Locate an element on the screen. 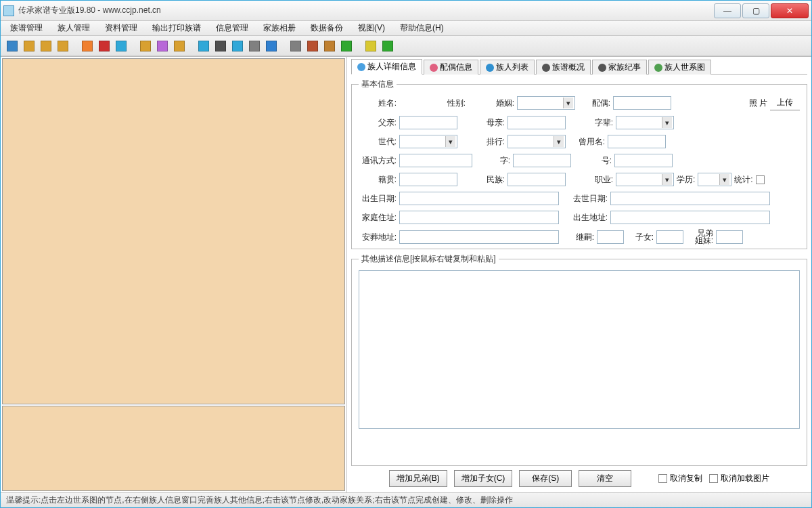  label-ethnic: 民族: is located at coordinates (491, 180).